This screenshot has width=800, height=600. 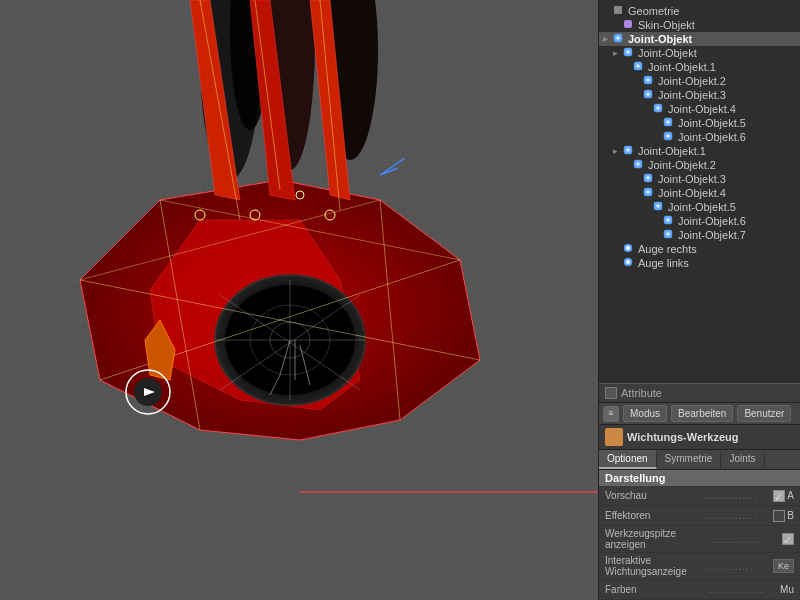 What do you see at coordinates (700, 207) in the screenshot?
I see `tree-item-joint-objekt-2-5: Joint-Objekt.5` at bounding box center [700, 207].